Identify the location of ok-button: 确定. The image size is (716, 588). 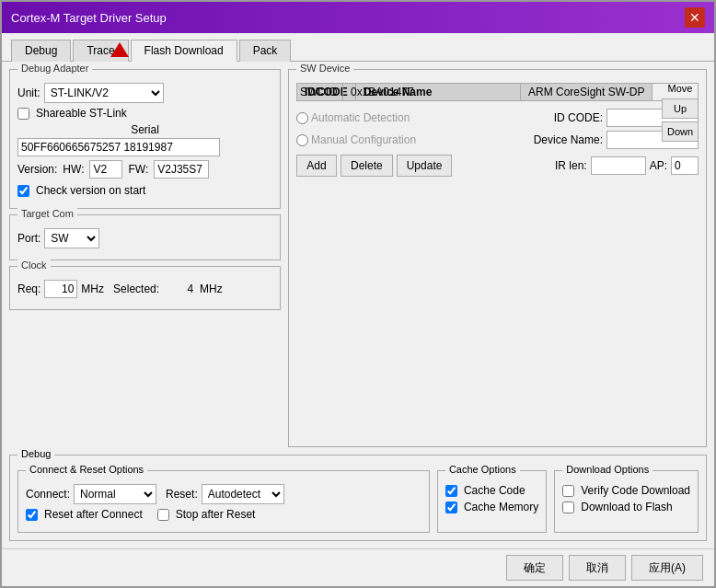
(535, 568).